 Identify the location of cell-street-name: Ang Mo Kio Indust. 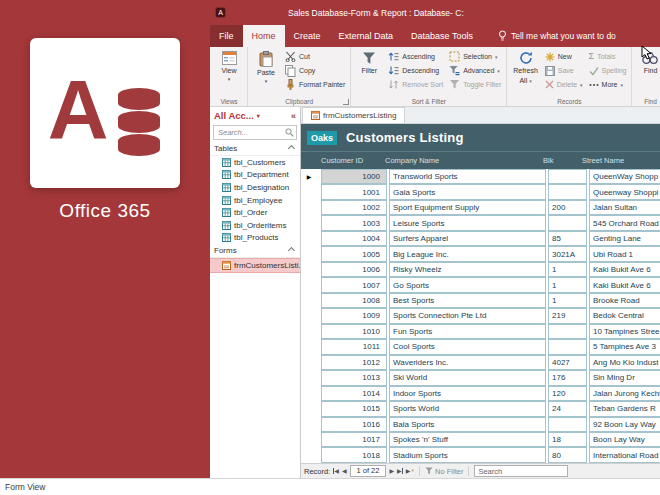
(624, 362).